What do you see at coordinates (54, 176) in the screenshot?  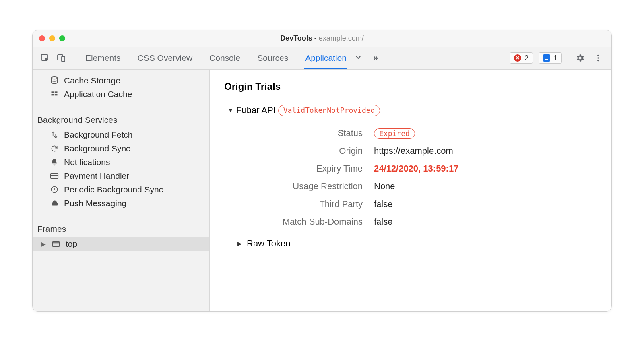 I see `credit-card-icon` at bounding box center [54, 176].